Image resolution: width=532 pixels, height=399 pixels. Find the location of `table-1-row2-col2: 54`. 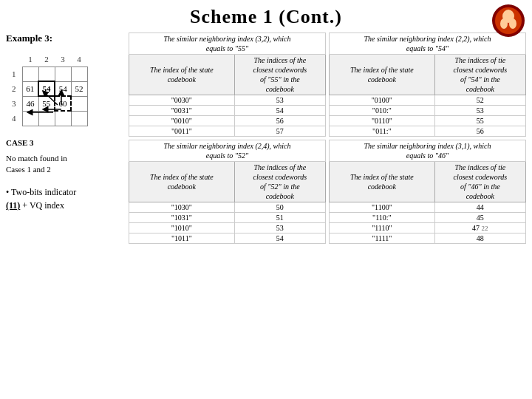

table-1-row2-col2: 54 is located at coordinates (279, 111).